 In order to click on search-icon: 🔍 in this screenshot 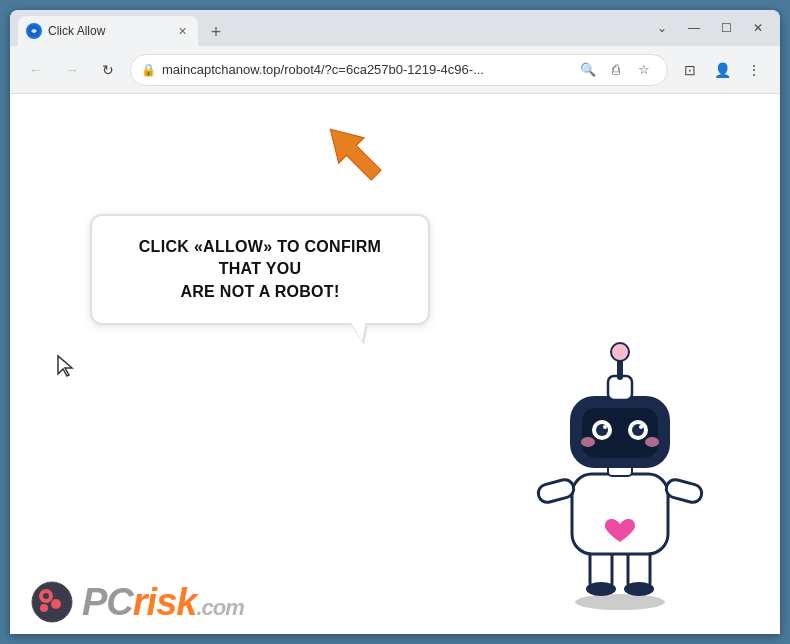, I will do `click(588, 70)`.